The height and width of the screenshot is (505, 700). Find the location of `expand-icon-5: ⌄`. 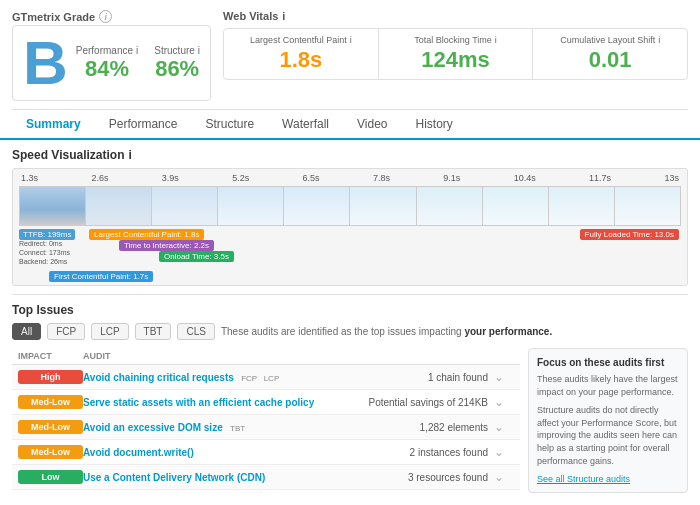

expand-icon-5: ⌄ is located at coordinates (504, 477).